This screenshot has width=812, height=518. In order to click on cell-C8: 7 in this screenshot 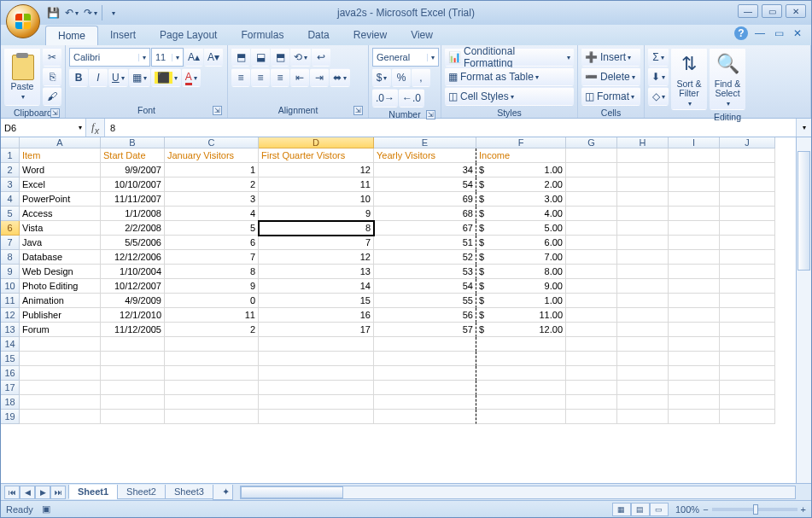, I will do `click(212, 258)`.